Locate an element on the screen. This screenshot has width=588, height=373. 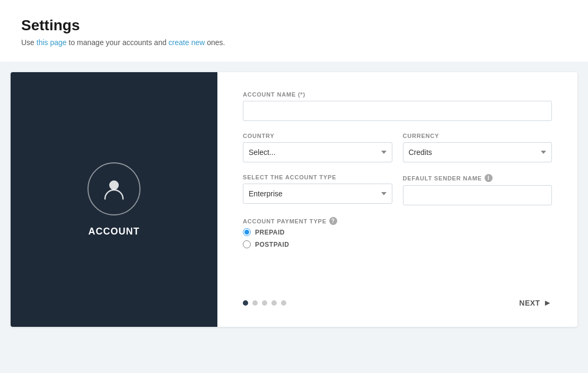
payment-type-group: ACCOUNT PAYMENT TYPE ? PREPAID POSTPAID is located at coordinates (398, 232).